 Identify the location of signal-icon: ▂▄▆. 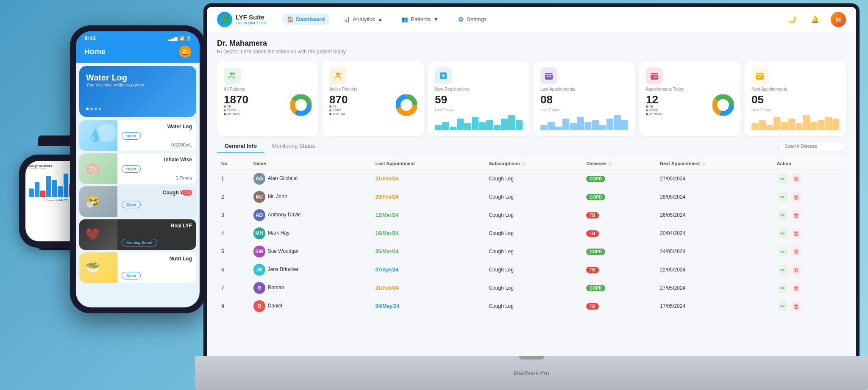
(173, 38).